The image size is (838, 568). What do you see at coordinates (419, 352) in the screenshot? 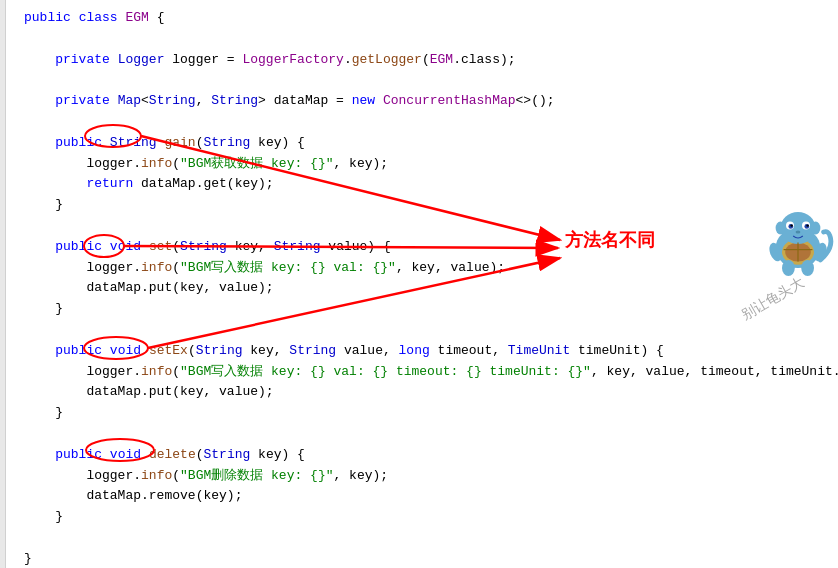
I see `code-line: public void setEx(String key, String val…` at bounding box center [419, 352].